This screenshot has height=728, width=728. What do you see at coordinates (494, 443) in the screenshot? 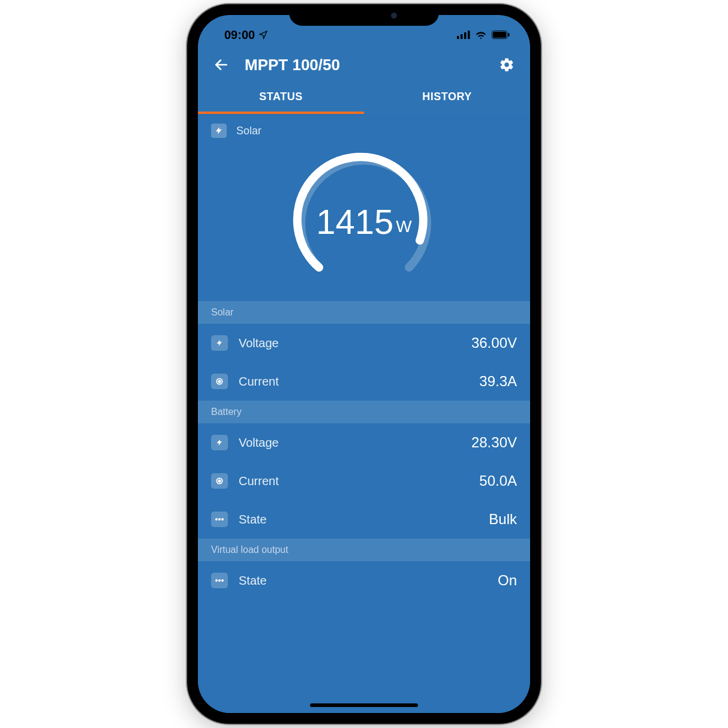
I see `row-value: 28.30V` at bounding box center [494, 443].